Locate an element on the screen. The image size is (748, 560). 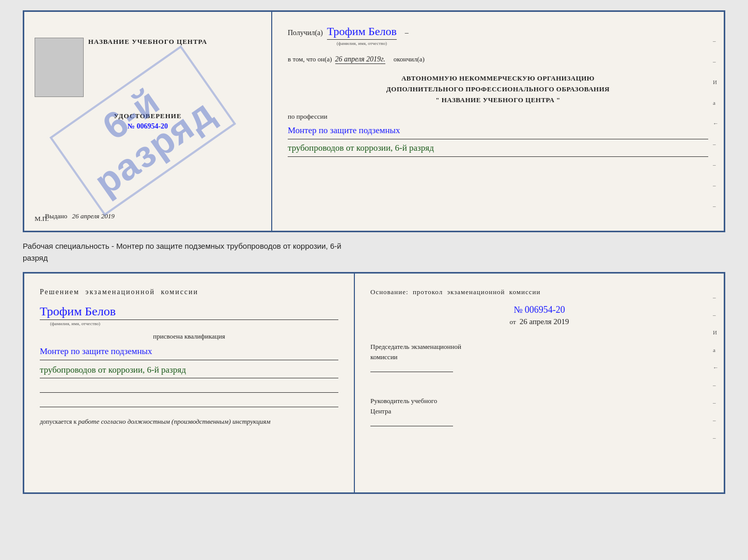
dopuskaetsya-label: допускается к is located at coordinates (58, 422).